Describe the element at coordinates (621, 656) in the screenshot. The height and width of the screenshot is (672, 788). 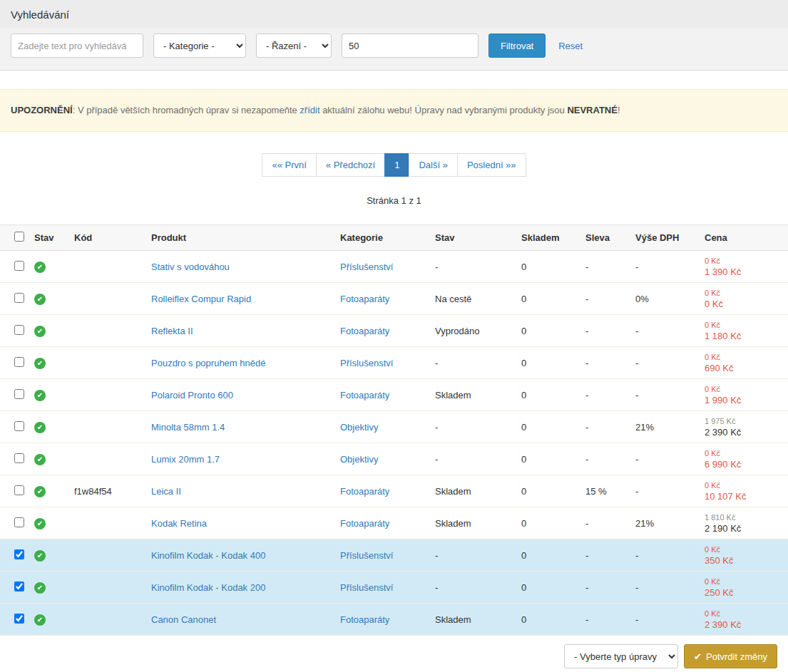
I see `bulk-action-select: - Vyberte typ úpravy -` at that location.